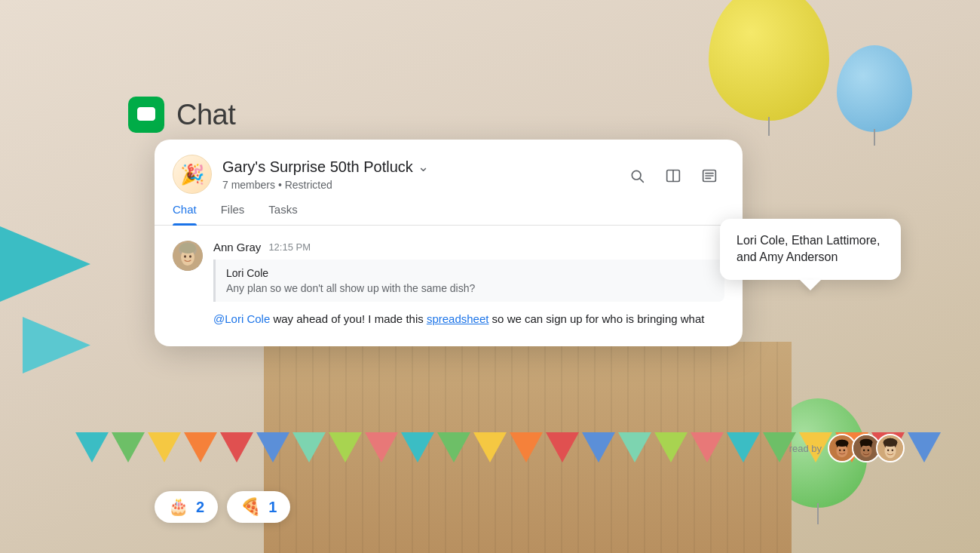 This screenshot has height=553, width=980. What do you see at coordinates (769, 60) in the screenshot?
I see `balloon-yellow` at bounding box center [769, 60].